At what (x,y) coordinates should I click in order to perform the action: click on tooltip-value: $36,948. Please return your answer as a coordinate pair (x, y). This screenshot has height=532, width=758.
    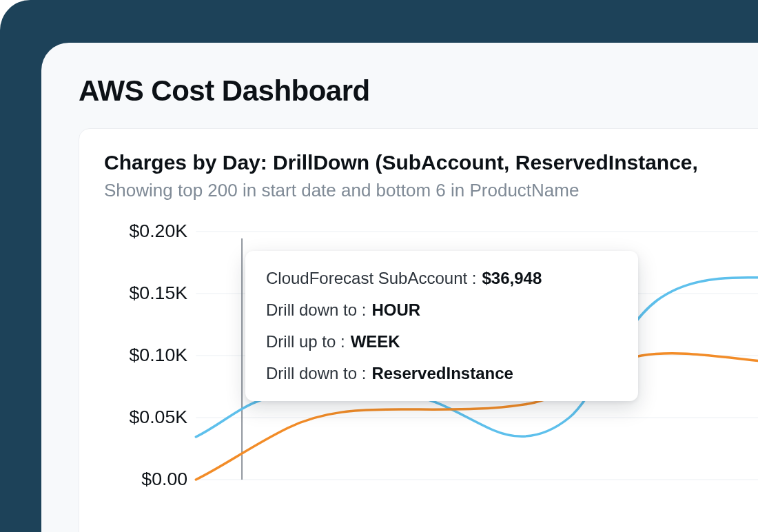
    Looking at the image, I should click on (513, 278).